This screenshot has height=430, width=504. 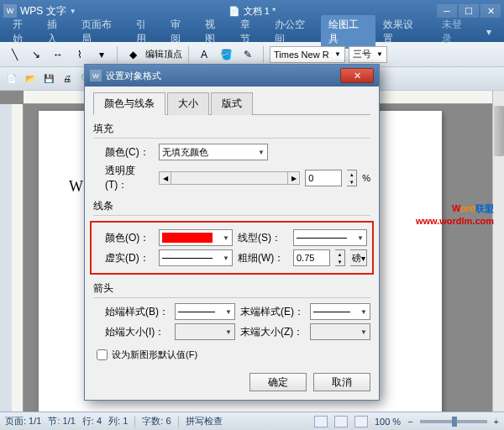 I want to click on line-color-select: ▼, so click(x=196, y=238).